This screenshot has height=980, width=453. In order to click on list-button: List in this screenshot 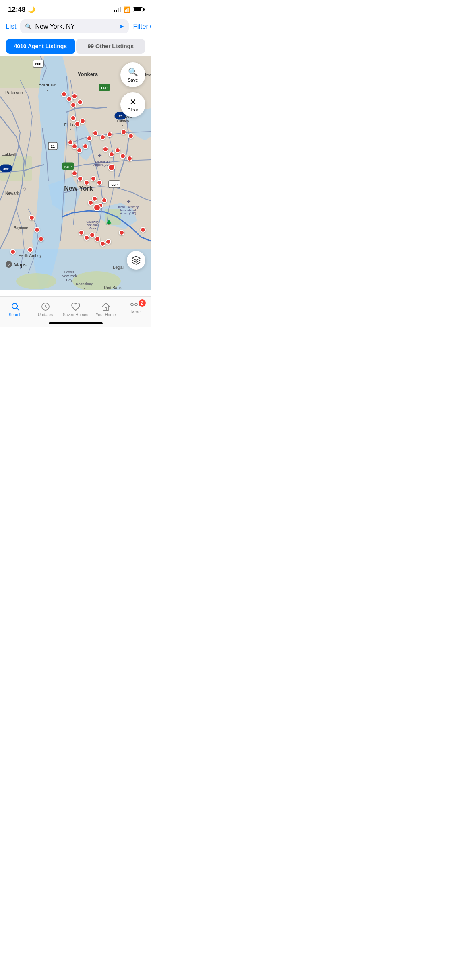, I will do `click(11, 27)`.